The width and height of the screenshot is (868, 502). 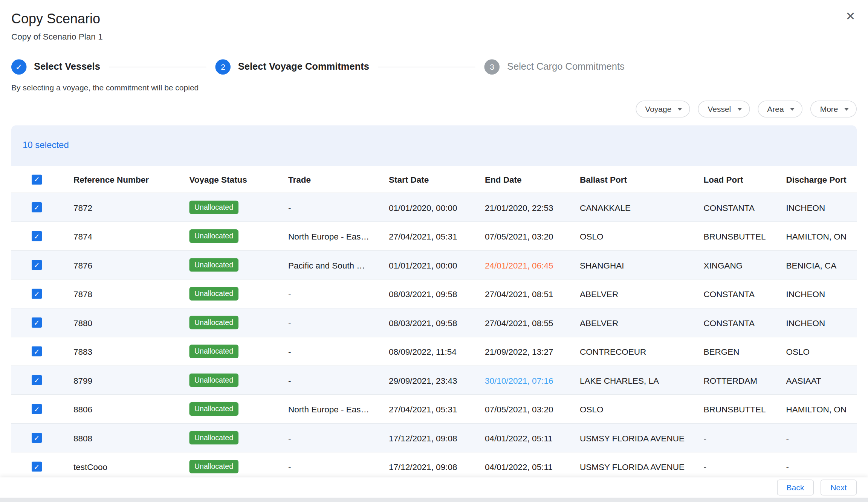 I want to click on page-title: Copy Scenario, so click(x=434, y=19).